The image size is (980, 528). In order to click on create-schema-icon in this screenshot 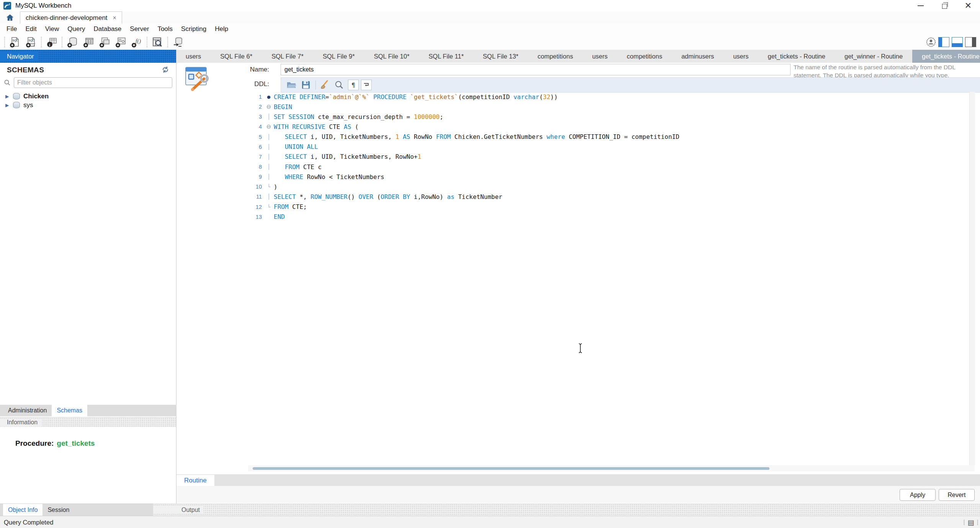, I will do `click(72, 42)`.